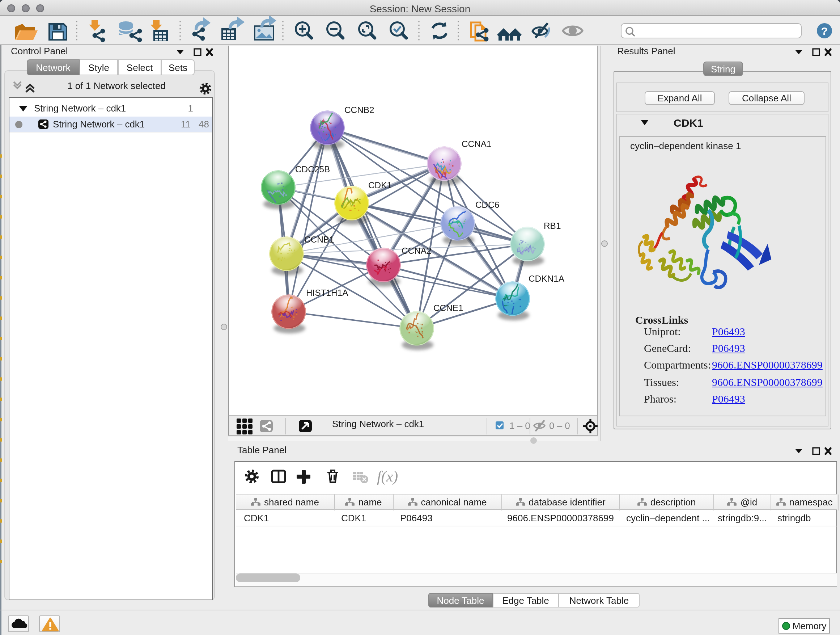 The image size is (840, 635). I want to click on svg-text: CDC6, so click(488, 204).